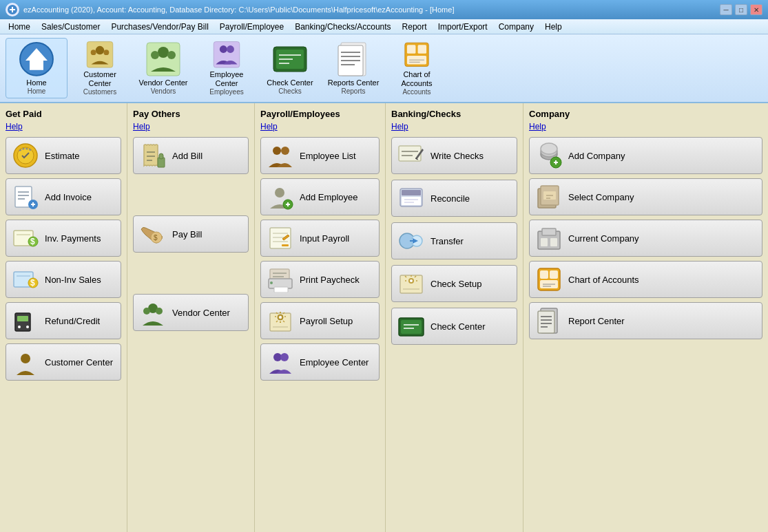 This screenshot has width=768, height=532. What do you see at coordinates (455, 318) in the screenshot?
I see `banking-section: Banking/Checks Help Write Checks` at bounding box center [455, 318].